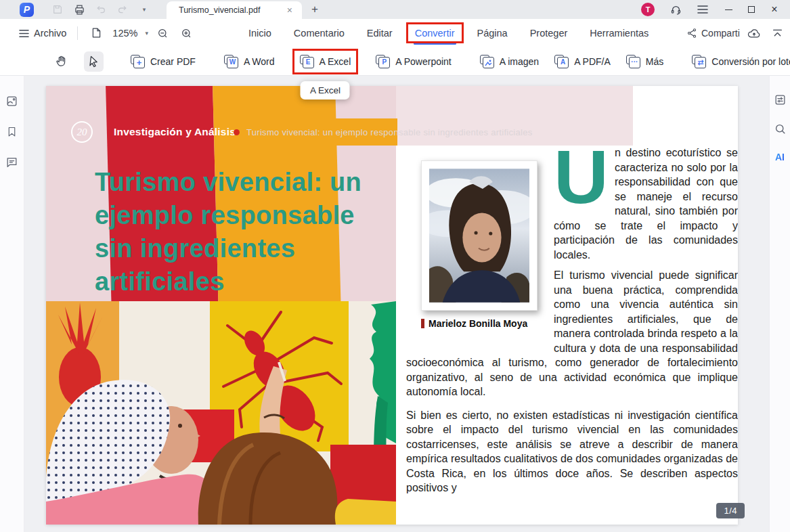 The width and height of the screenshot is (790, 532). What do you see at coordinates (163, 62) in the screenshot?
I see `create-pdf-button: + Crear PDF` at bounding box center [163, 62].